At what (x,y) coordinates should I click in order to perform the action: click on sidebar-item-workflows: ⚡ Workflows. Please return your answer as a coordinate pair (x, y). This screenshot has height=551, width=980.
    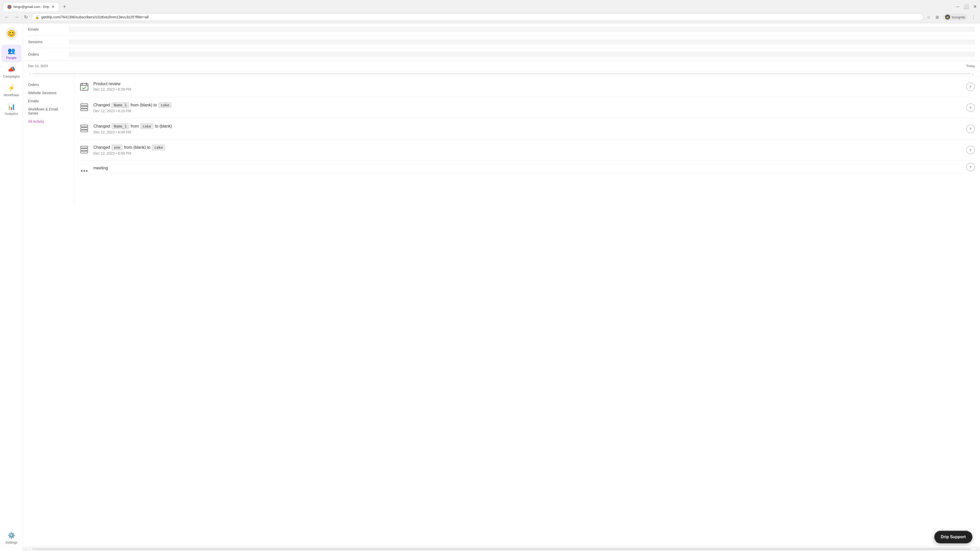
    Looking at the image, I should click on (11, 91).